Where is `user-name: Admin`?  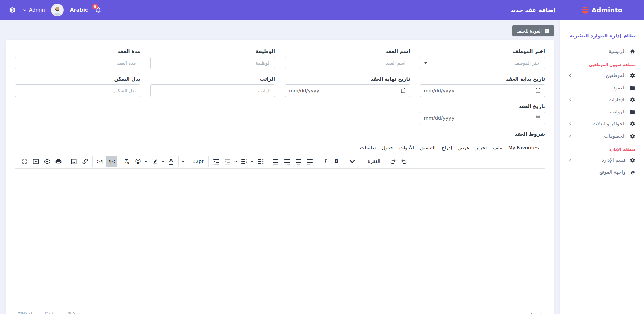 user-name: Admin is located at coordinates (37, 10).